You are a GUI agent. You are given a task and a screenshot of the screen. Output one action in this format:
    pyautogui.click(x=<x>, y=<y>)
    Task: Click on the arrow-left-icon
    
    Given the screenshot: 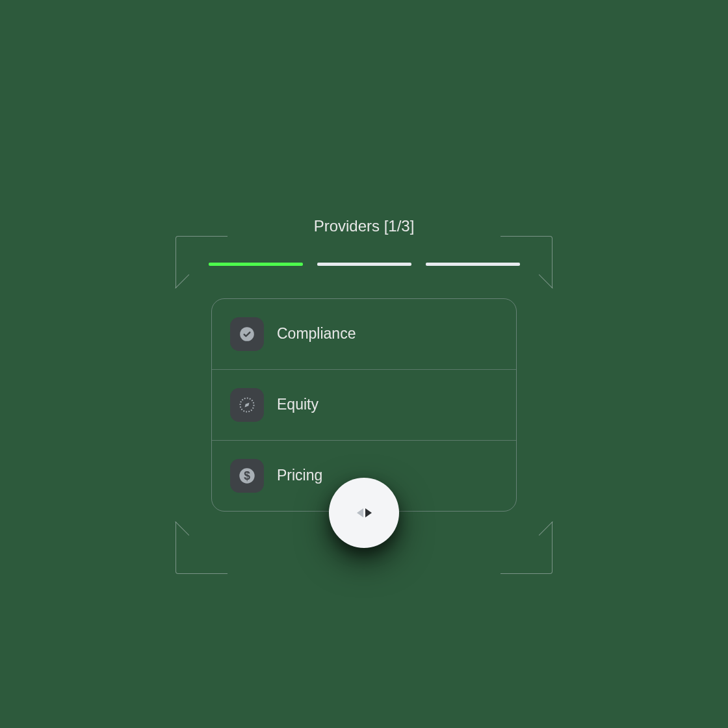 What is the action you would take?
    pyautogui.click(x=360, y=513)
    